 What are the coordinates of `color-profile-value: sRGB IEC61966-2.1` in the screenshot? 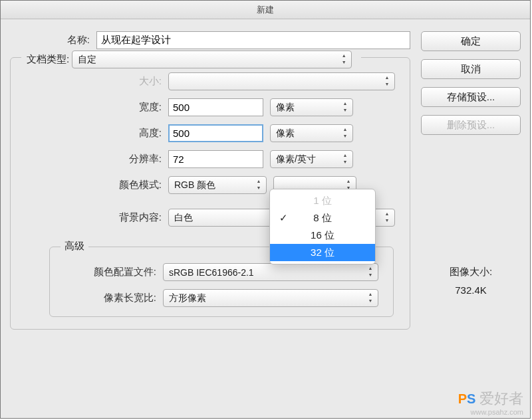 It's located at (211, 272).